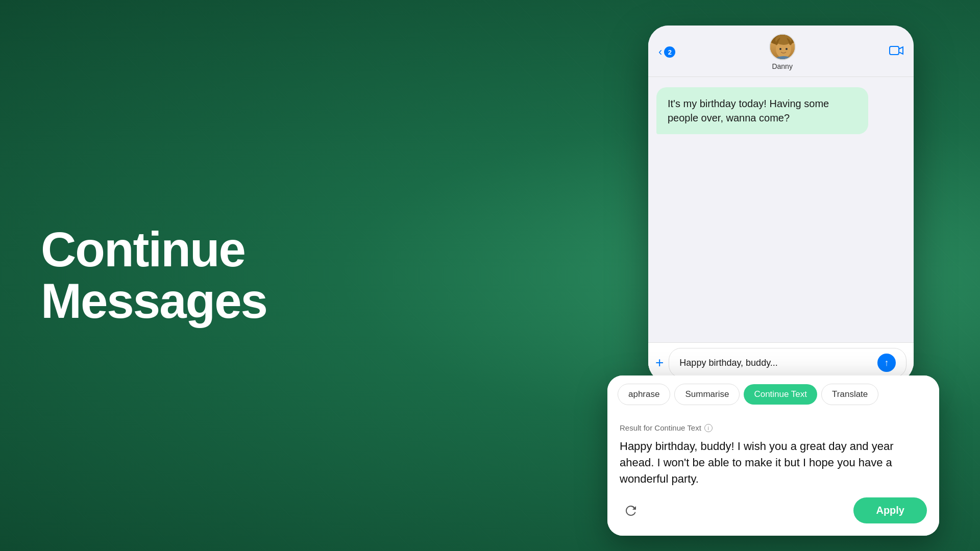 The image size is (980, 551). What do you see at coordinates (773, 474) in the screenshot?
I see `result-section: Result for Continue Text i Happy birthda…` at bounding box center [773, 474].